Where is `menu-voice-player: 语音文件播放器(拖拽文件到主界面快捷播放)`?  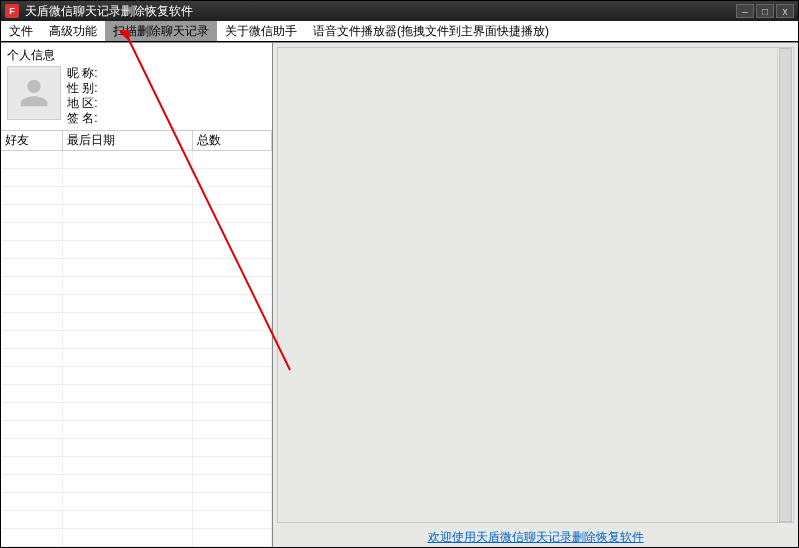
menu-voice-player: 语音文件播放器(拖拽文件到主界面快捷播放) is located at coordinates (431, 31).